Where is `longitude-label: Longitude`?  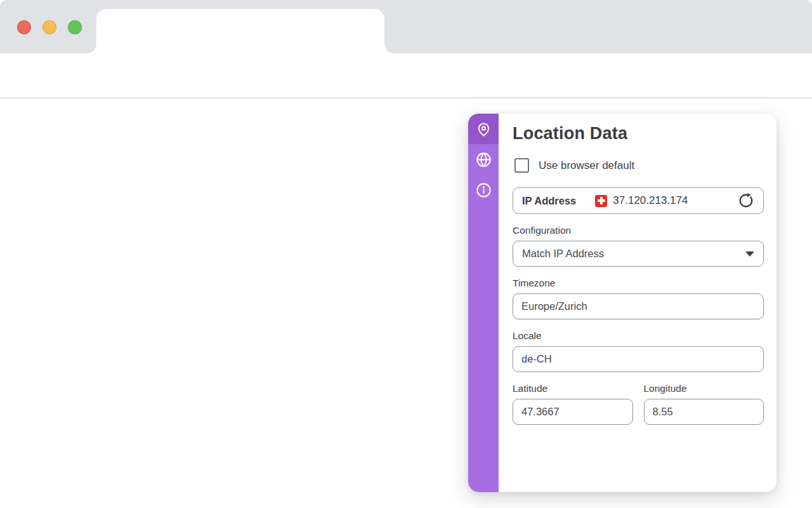
longitude-label: Longitude is located at coordinates (704, 389).